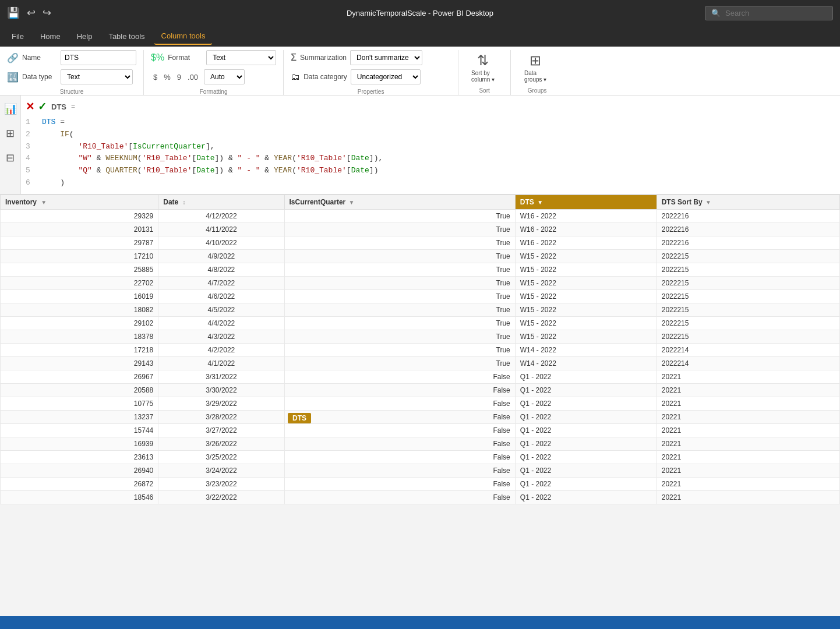  Describe the element at coordinates (586, 349) in the screenshot. I see `cell-dts: W14 - 2022` at that location.